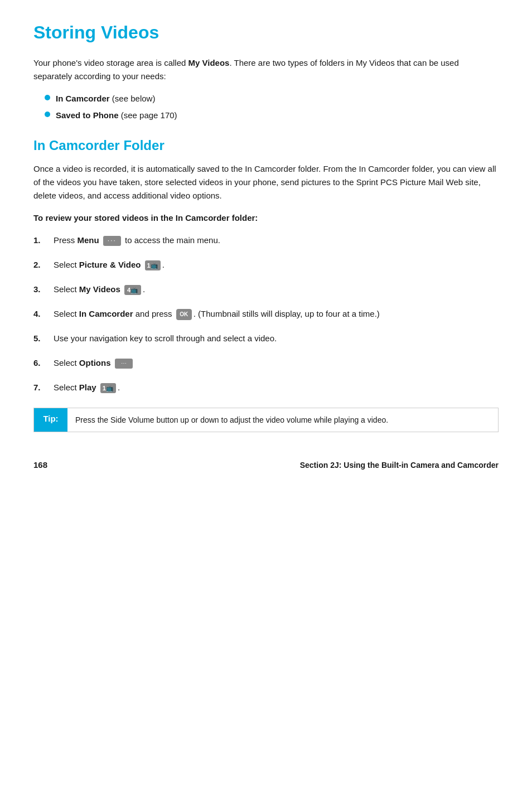  I want to click on step-number-1: 1., so click(41, 240).